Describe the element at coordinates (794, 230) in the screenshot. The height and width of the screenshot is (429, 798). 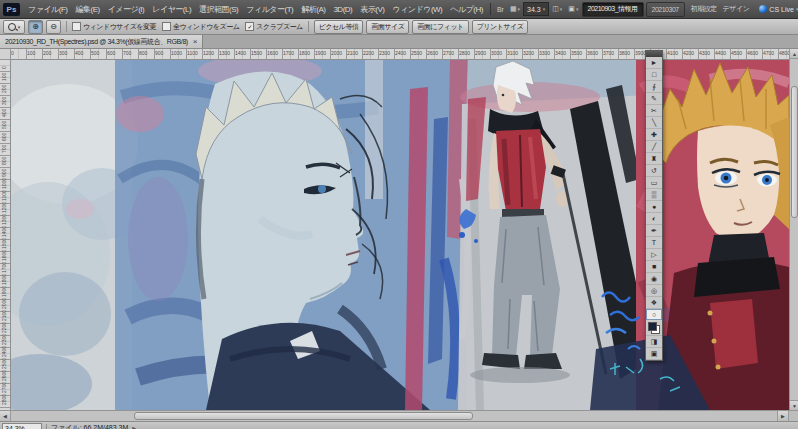
I see `vertical-scrollbar: ▲ ▼` at that location.